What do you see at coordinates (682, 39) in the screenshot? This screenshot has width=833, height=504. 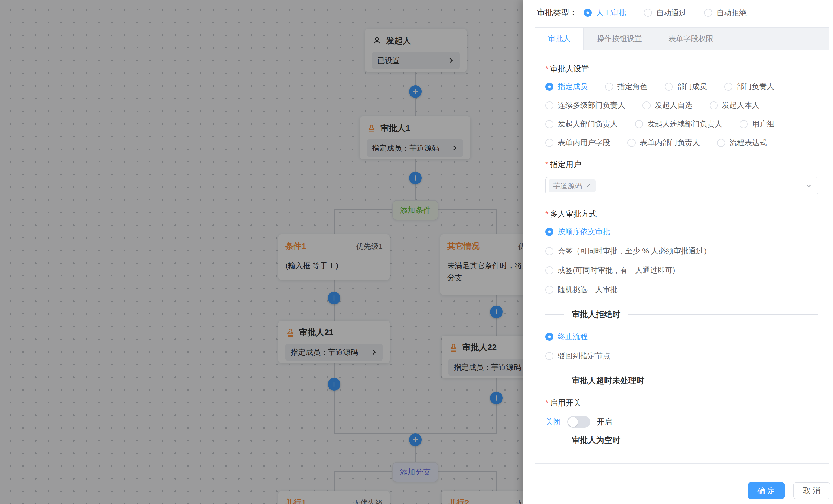 I see `tab-bar: 审批人 操作按钮设置 表单字段权限` at bounding box center [682, 39].